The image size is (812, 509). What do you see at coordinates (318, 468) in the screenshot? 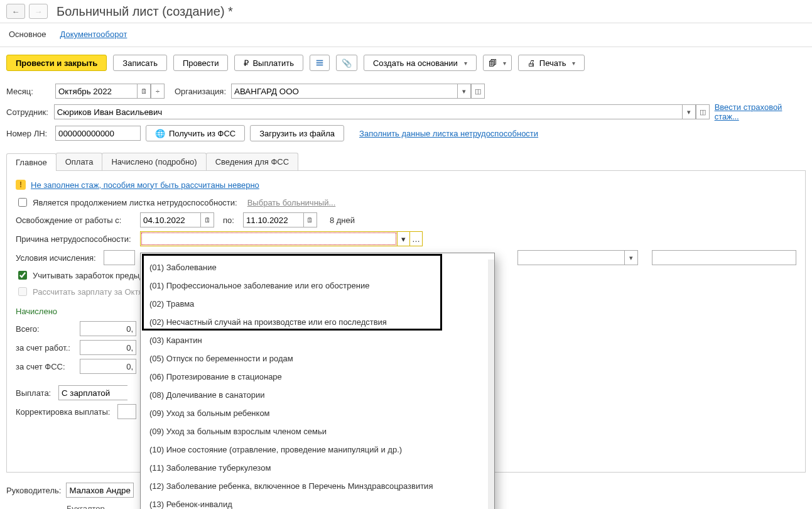
I see `dd-item-11: (11) Заболевание туберкулезом` at bounding box center [318, 468].